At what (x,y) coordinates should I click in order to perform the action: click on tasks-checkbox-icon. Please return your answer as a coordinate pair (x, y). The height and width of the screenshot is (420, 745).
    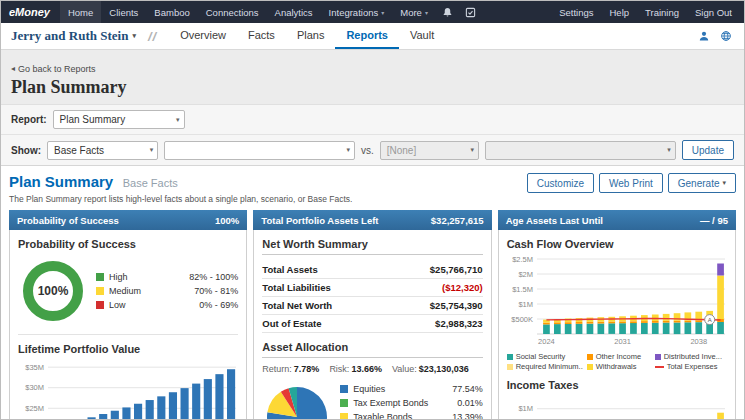
    Looking at the image, I should click on (470, 12).